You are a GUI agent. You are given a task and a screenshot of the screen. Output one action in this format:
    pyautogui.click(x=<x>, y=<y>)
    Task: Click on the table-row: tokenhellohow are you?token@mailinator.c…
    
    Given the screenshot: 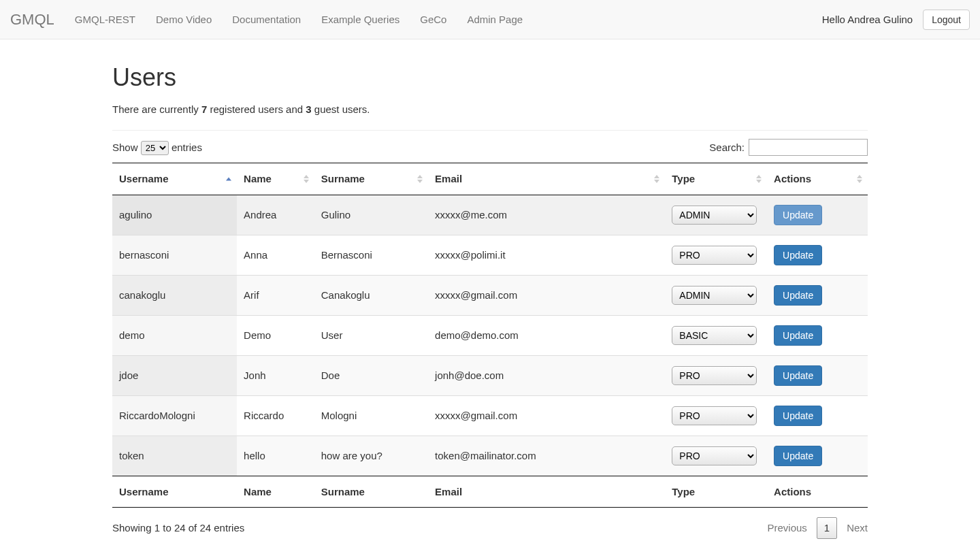 What is the action you would take?
    pyautogui.click(x=490, y=456)
    